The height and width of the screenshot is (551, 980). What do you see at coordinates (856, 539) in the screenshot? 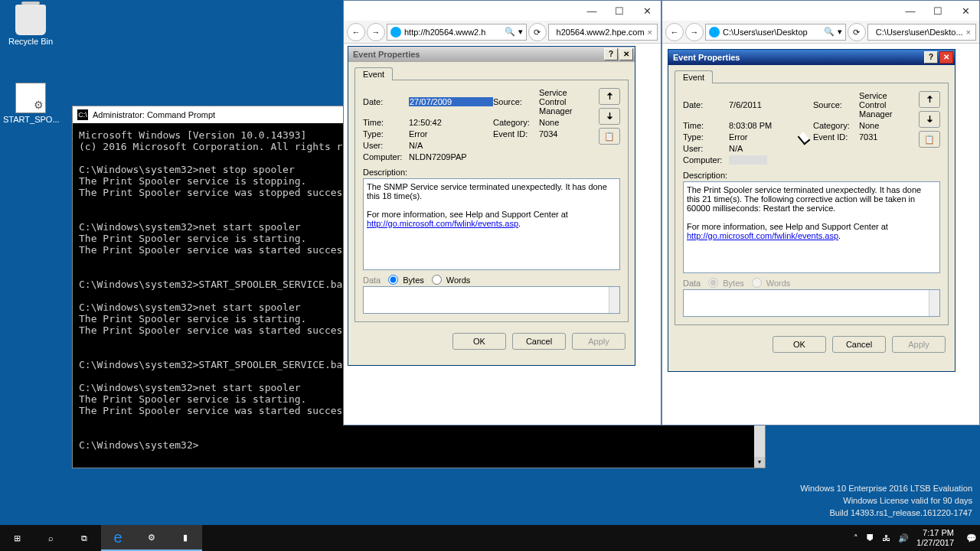
I see `tray-chevron-icon: ˄` at bounding box center [856, 539].